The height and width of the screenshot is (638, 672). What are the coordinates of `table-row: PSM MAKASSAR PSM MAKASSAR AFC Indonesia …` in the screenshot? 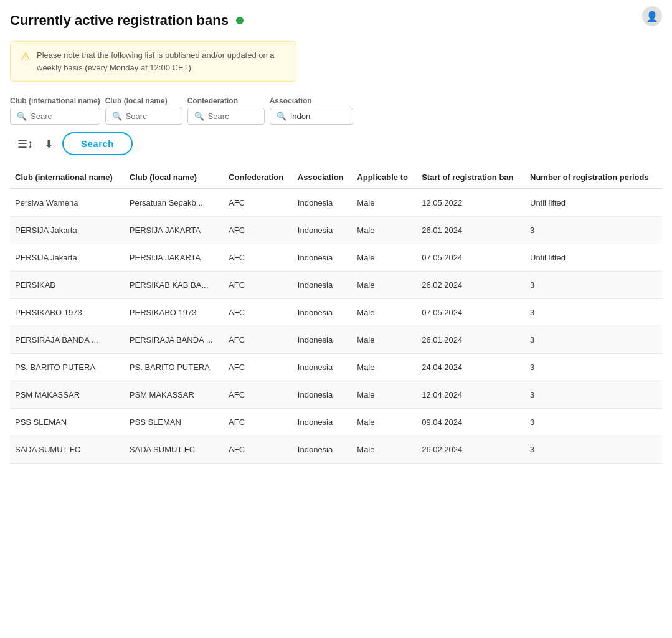 It's located at (336, 395).